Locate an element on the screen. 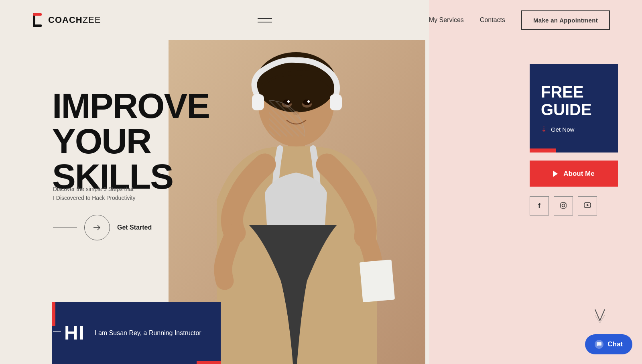  hero-title-line1: IMPROVE is located at coordinates (131, 106).